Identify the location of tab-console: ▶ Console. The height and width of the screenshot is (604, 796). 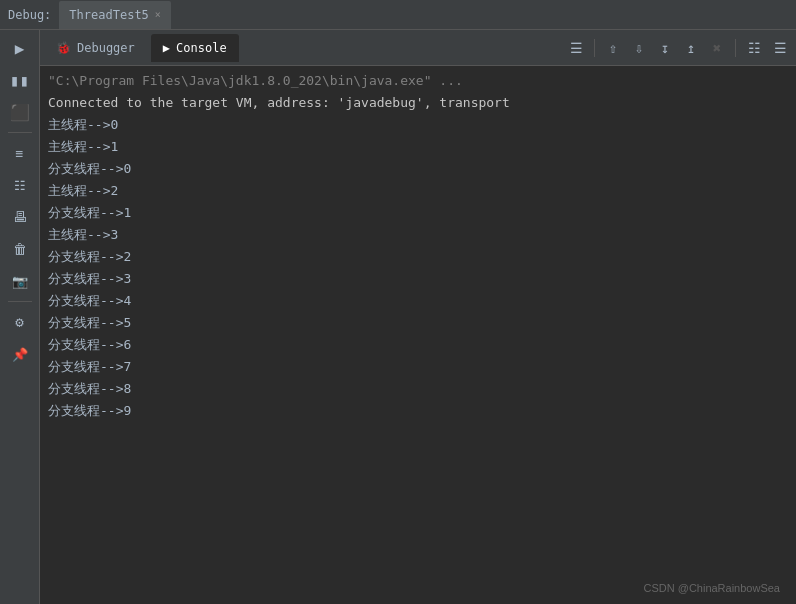
(195, 48).